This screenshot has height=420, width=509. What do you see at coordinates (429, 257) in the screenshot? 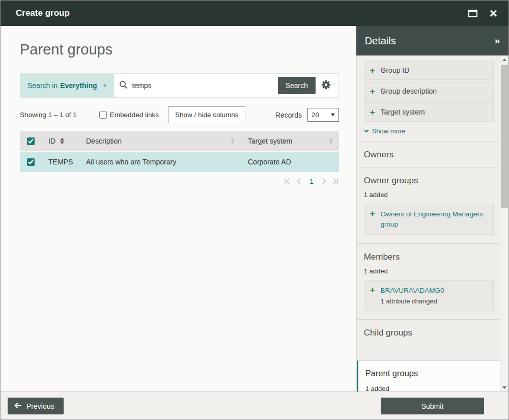
I see `members-section-title: Members` at bounding box center [429, 257].